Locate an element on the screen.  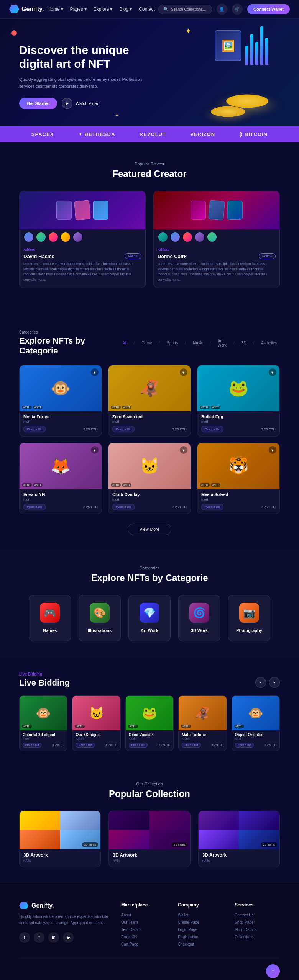
nft-image: 🐵 ♥ #ETH #NFT is located at coordinates (61, 388).